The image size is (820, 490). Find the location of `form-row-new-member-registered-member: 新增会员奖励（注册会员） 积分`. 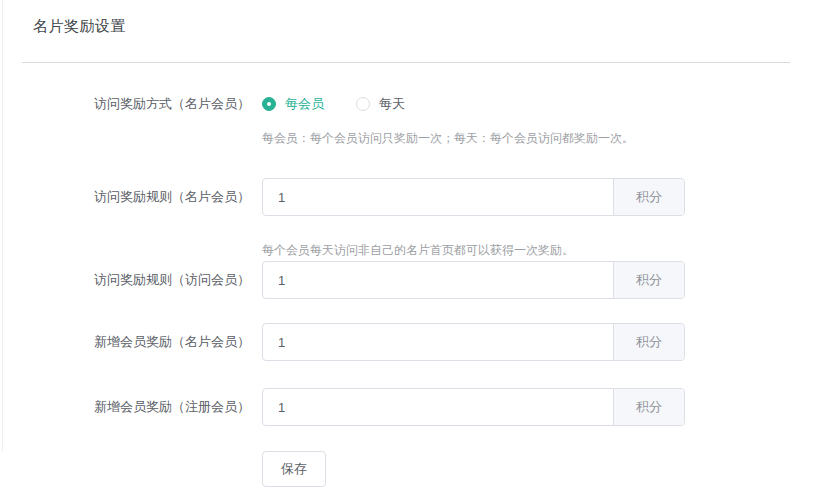

form-row-new-member-registered-member: 新增会员奖励（注册会员） 积分 is located at coordinates (345, 407).